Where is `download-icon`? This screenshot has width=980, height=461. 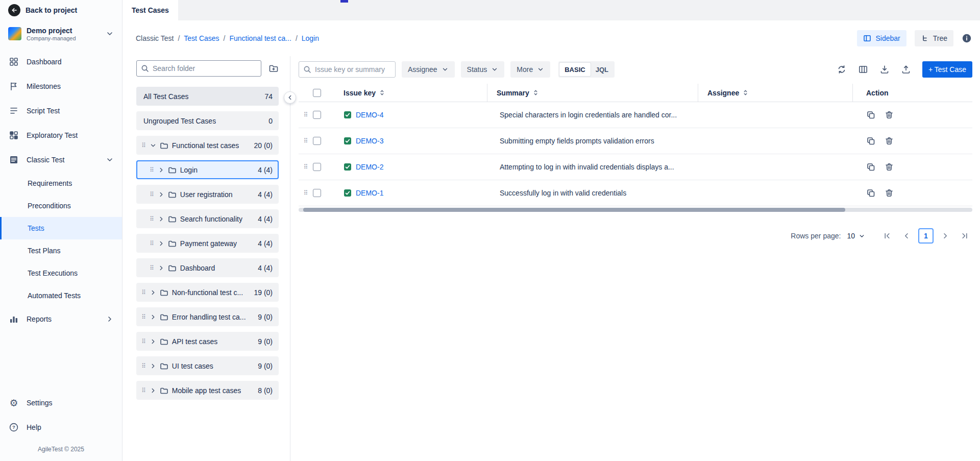
download-icon is located at coordinates (885, 69).